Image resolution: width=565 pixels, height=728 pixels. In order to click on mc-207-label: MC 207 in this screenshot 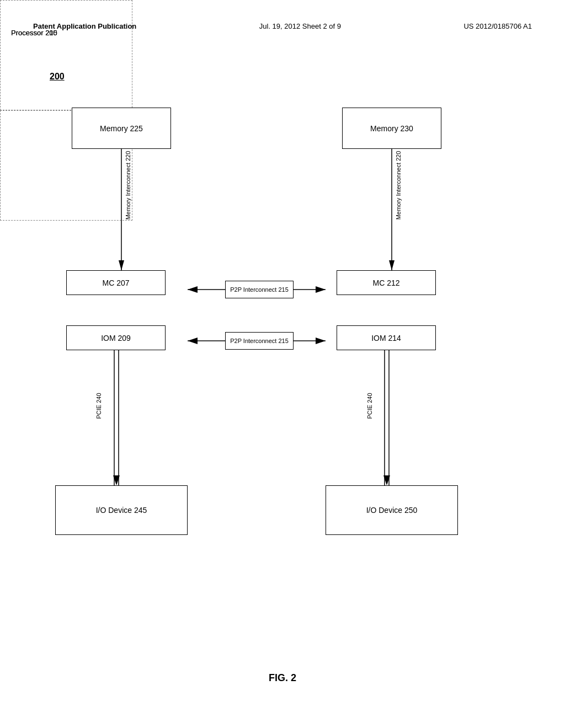, I will do `click(116, 283)`.